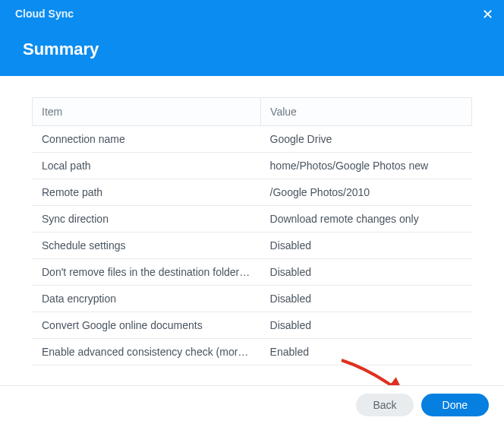  Describe the element at coordinates (252, 299) in the screenshot. I see `table-row: Data encryptionDisabled` at that location.